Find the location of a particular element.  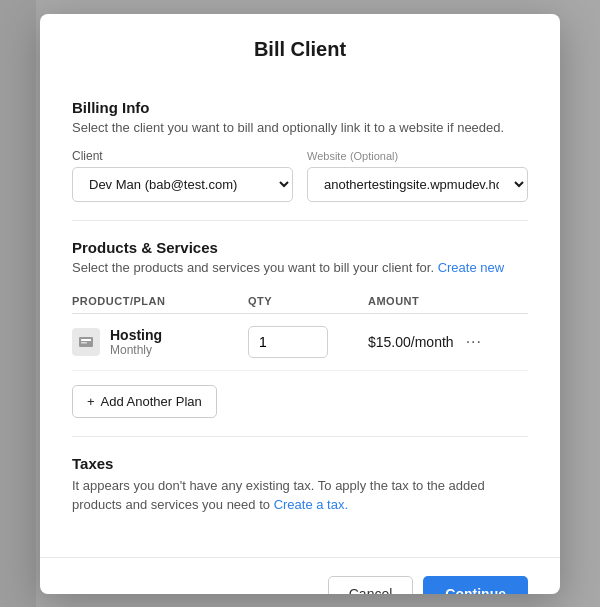

products-title: Products & Services is located at coordinates (300, 248).